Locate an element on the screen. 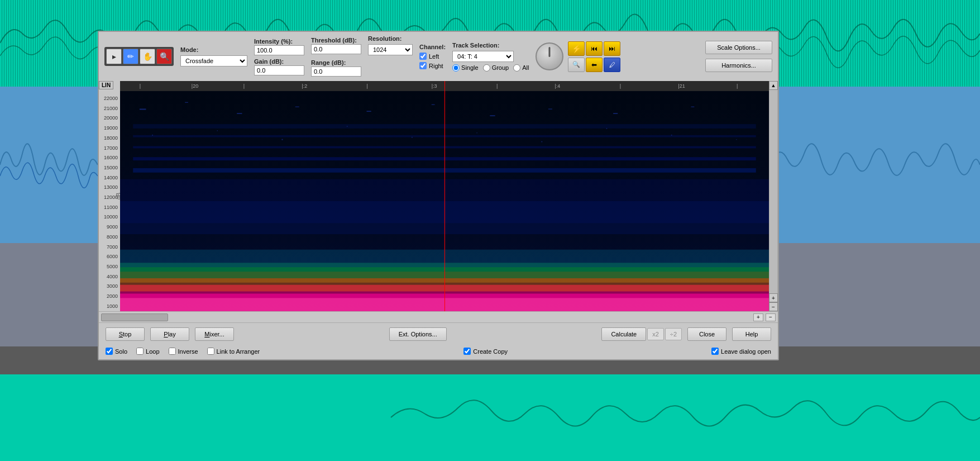 The width and height of the screenshot is (980, 461). pencil-tool-button: ✏ is located at coordinates (131, 56).